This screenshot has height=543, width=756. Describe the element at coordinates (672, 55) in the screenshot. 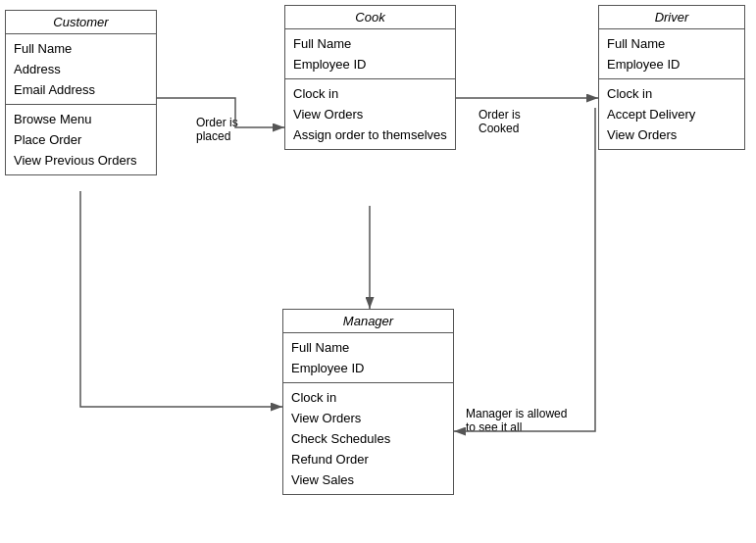

I see `driver-attributes: Full Name Employee ID` at that location.